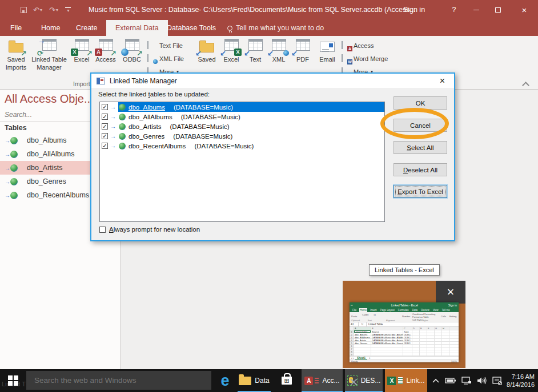 The height and width of the screenshot is (392, 538). I want to click on table-name: dbo_AllAlbums, so click(151, 117).